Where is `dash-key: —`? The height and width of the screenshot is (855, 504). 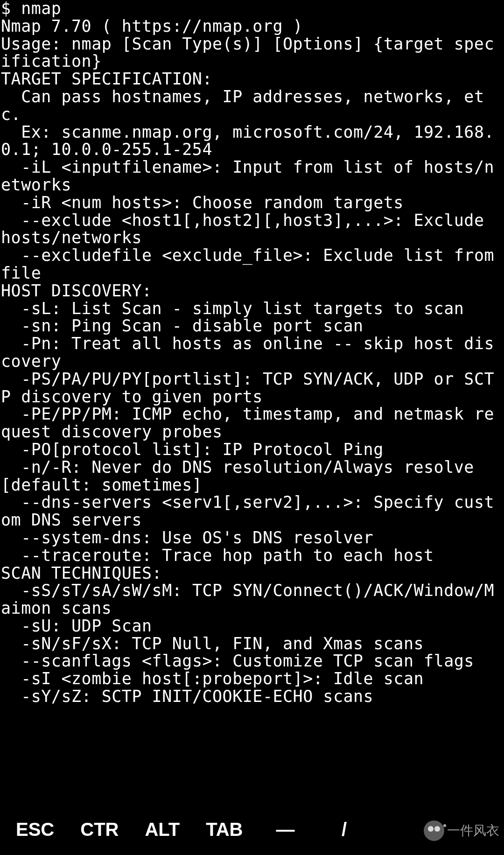
dash-key: — is located at coordinates (286, 829).